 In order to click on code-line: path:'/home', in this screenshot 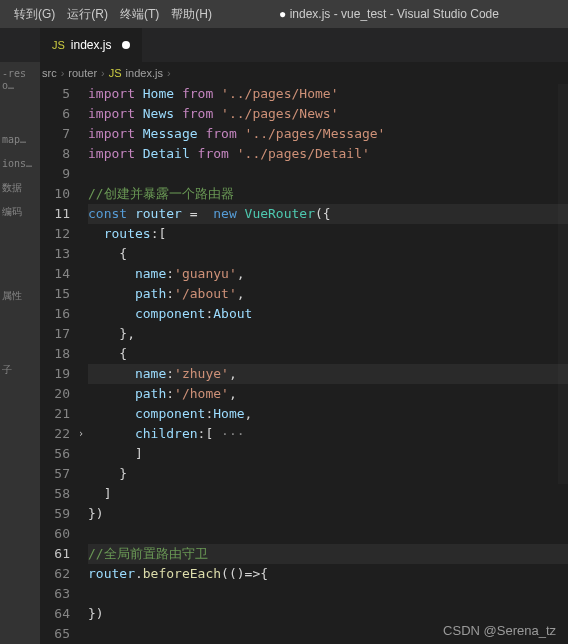, I will do `click(328, 394)`.